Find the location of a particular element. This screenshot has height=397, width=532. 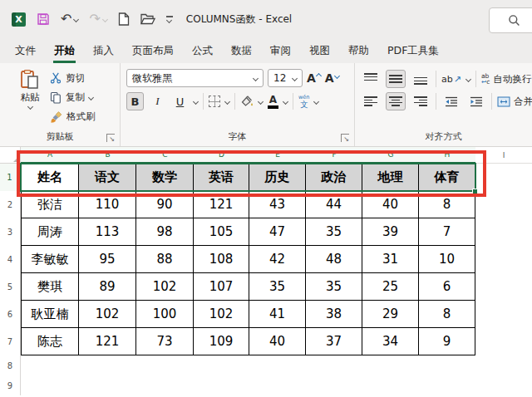

cell-a8 is located at coordinates (50, 365).